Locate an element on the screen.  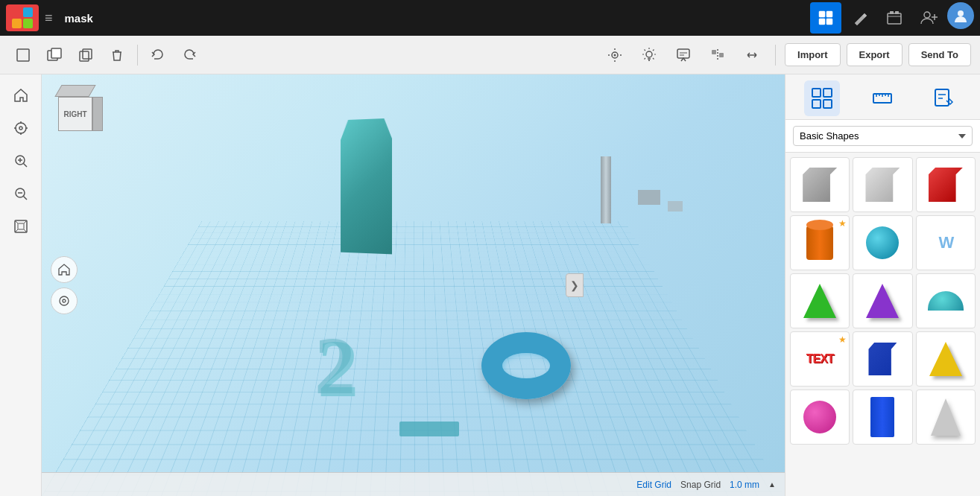
shape-card-box-light is located at coordinates (882, 185).